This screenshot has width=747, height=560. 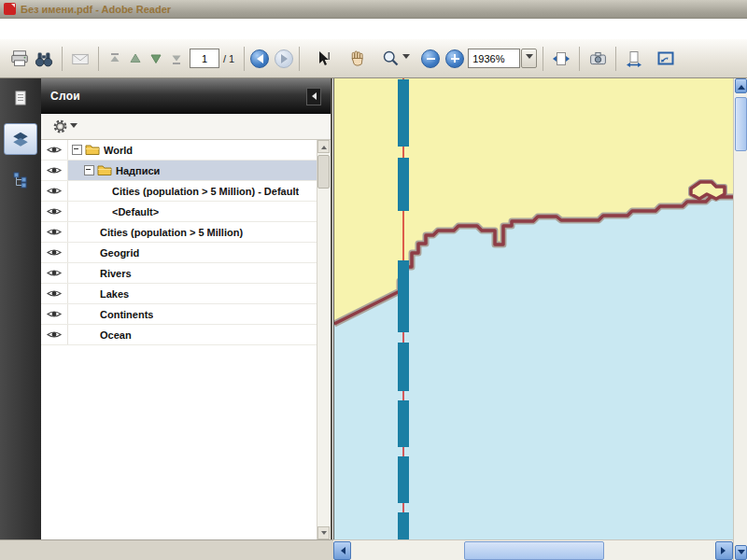 What do you see at coordinates (21, 99) in the screenshot?
I see `pages-panel-tab` at bounding box center [21, 99].